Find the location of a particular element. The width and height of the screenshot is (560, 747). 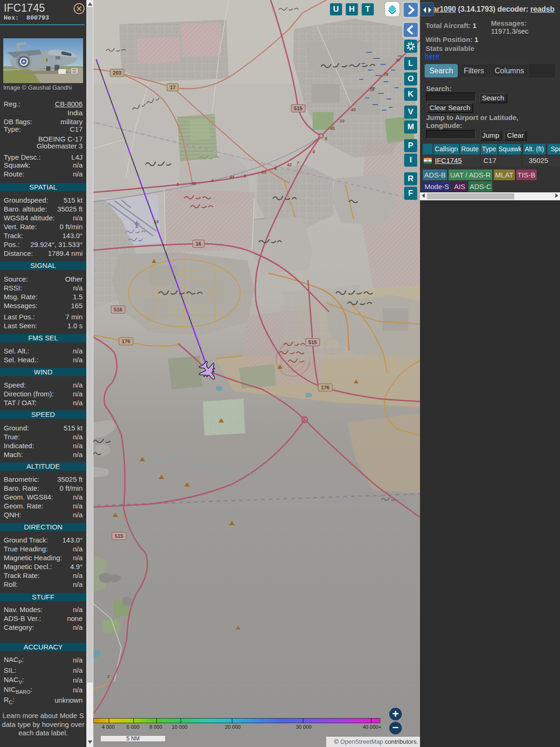

svg-text: 43 is located at coordinates (263, 172).